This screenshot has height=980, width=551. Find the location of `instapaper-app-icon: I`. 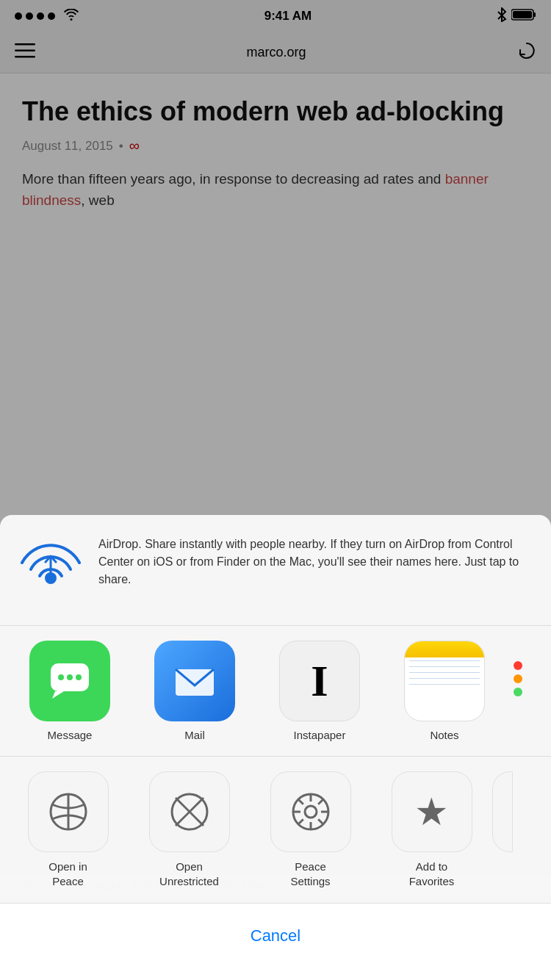

instapaper-app-icon: I is located at coordinates (320, 681).